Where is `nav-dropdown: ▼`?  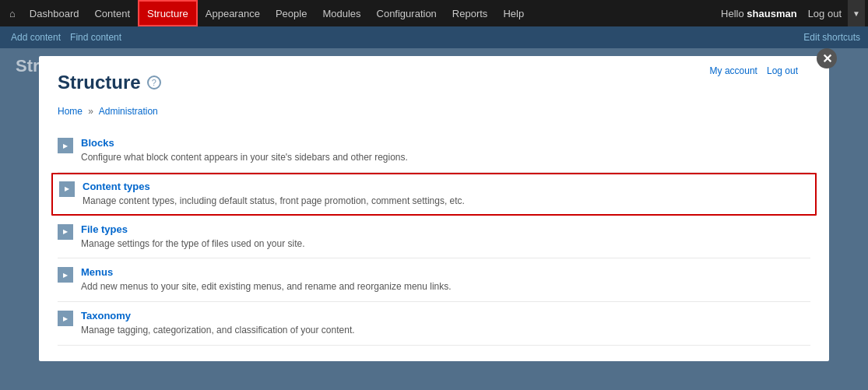
nav-dropdown: ▼ is located at coordinates (856, 13).